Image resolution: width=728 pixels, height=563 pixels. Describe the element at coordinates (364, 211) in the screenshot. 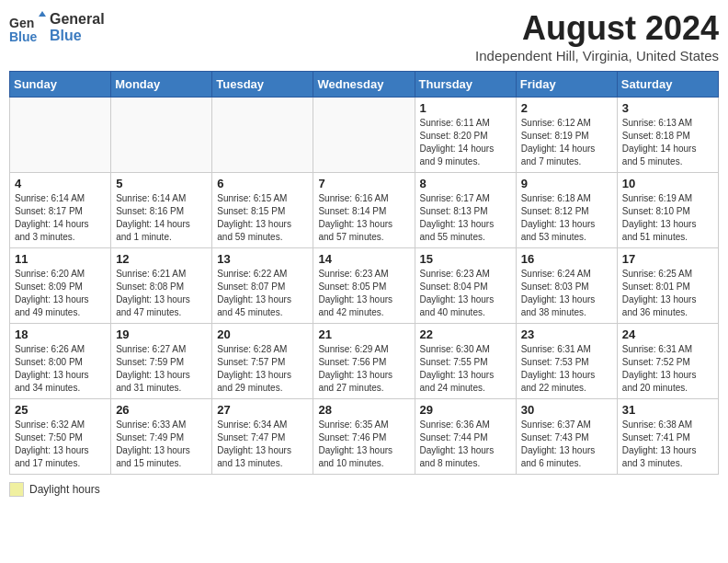

I see `calendar-cell: 7Sunrise: 6:16 AM Sunset: 8:14 PM Daylig…` at that location.